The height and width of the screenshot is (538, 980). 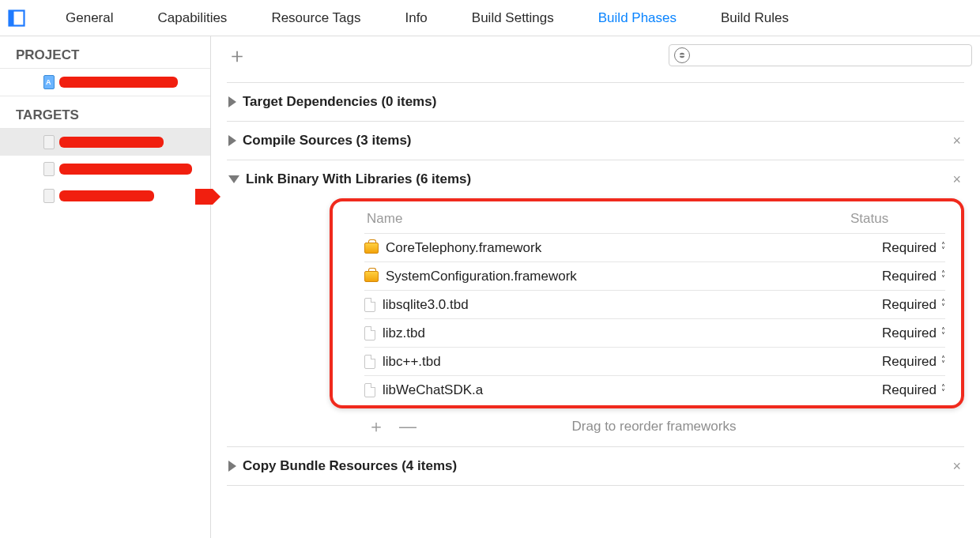 What do you see at coordinates (404, 333) in the screenshot?
I see `library-name: libz.tbd` at bounding box center [404, 333].